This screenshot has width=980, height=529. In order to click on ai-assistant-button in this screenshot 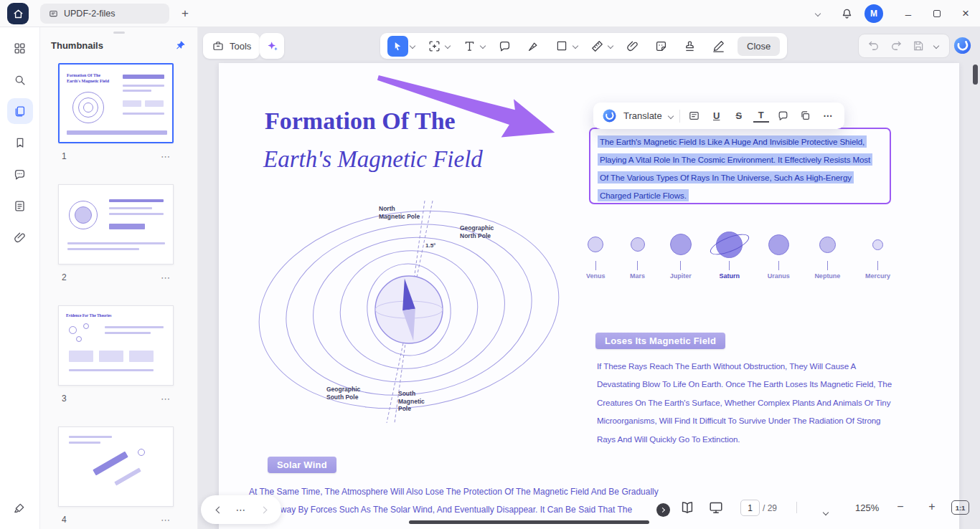, I will do `click(272, 46)`.